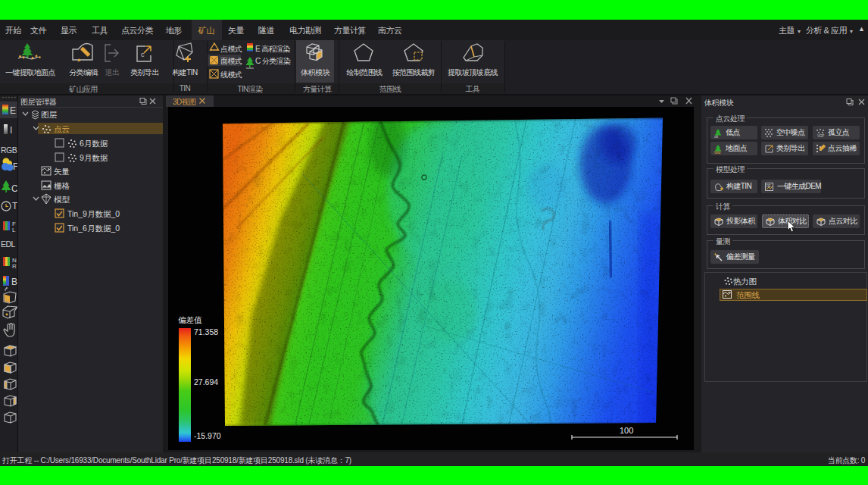 The image size is (868, 485). I want to click on svg-text: 点云, so click(62, 129).